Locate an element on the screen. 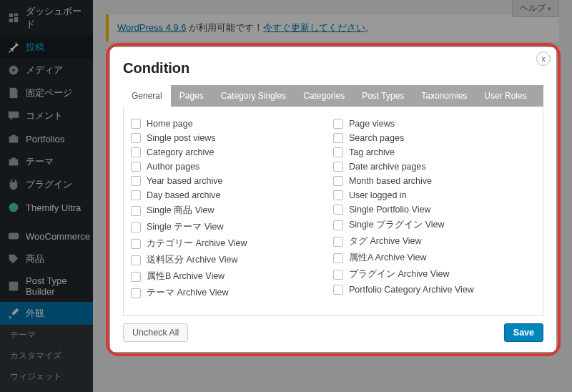  condition-option: Month based archive is located at coordinates (435, 181).